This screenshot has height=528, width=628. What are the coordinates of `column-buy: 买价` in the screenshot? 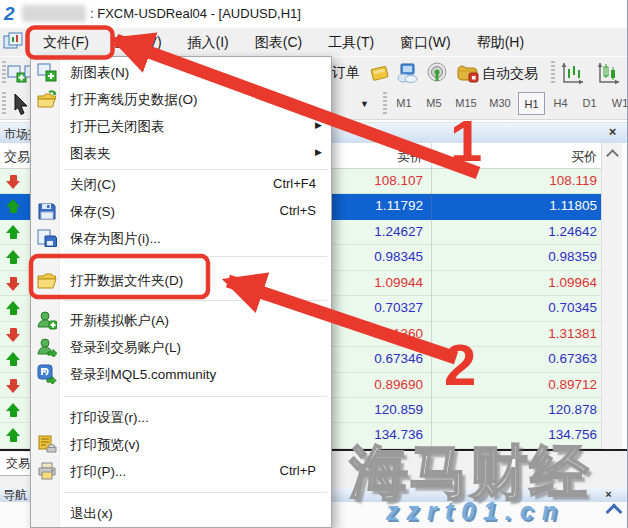 It's located at (518, 157).